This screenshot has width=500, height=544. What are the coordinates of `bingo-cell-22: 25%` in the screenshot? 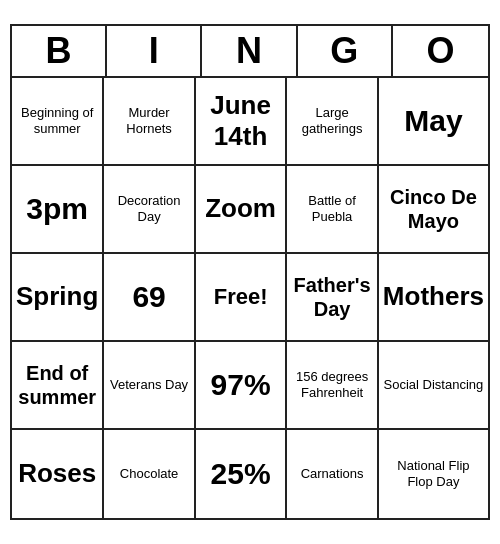 It's located at (242, 474).